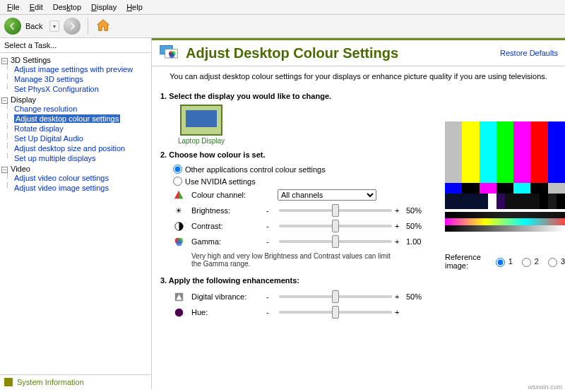 The image size is (565, 392). What do you see at coordinates (72, 26) in the screenshot?
I see `forward-button` at bounding box center [72, 26].